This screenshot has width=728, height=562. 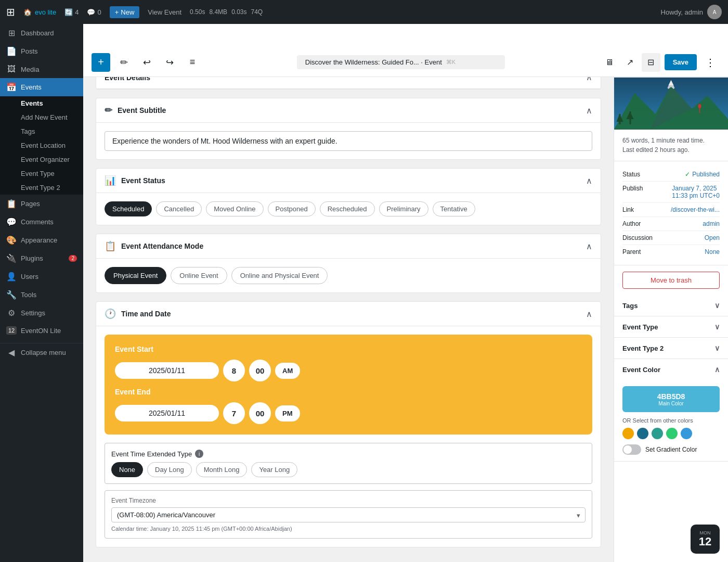 What do you see at coordinates (404, 209) in the screenshot?
I see `pill-preliminary: Preliminary` at bounding box center [404, 209].